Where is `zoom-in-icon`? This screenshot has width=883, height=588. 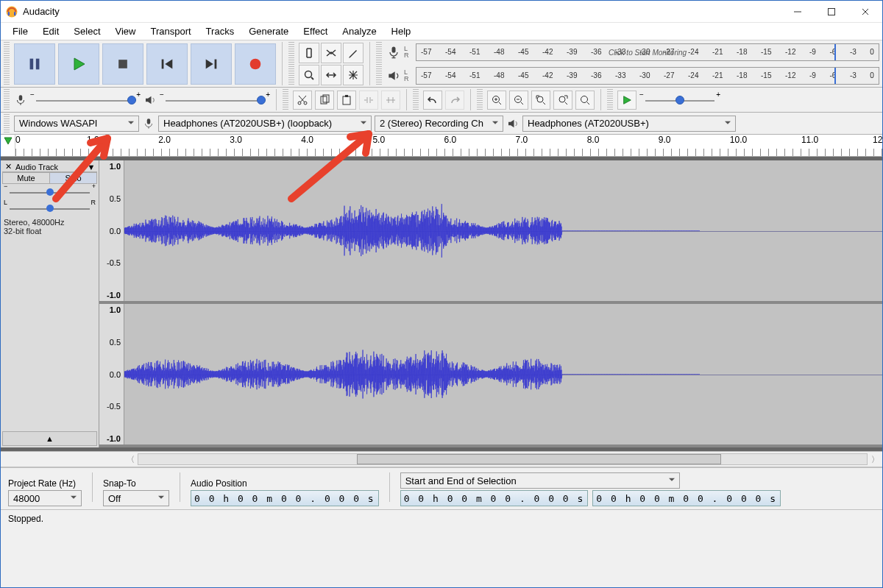
zoom-in-icon is located at coordinates (497, 100).